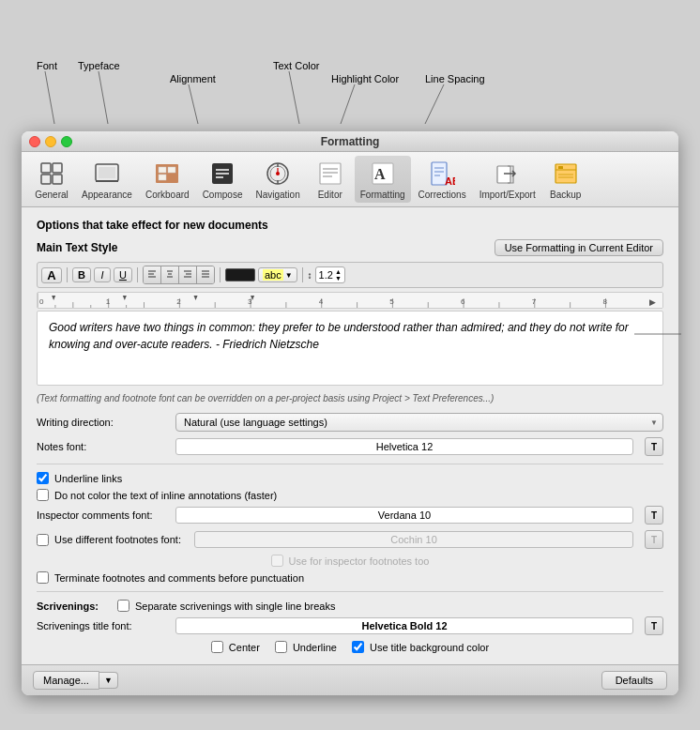 The height and width of the screenshot is (730, 700). What do you see at coordinates (327, 275) in the screenshot?
I see `line-spacing-value: 1.2` at bounding box center [327, 275].